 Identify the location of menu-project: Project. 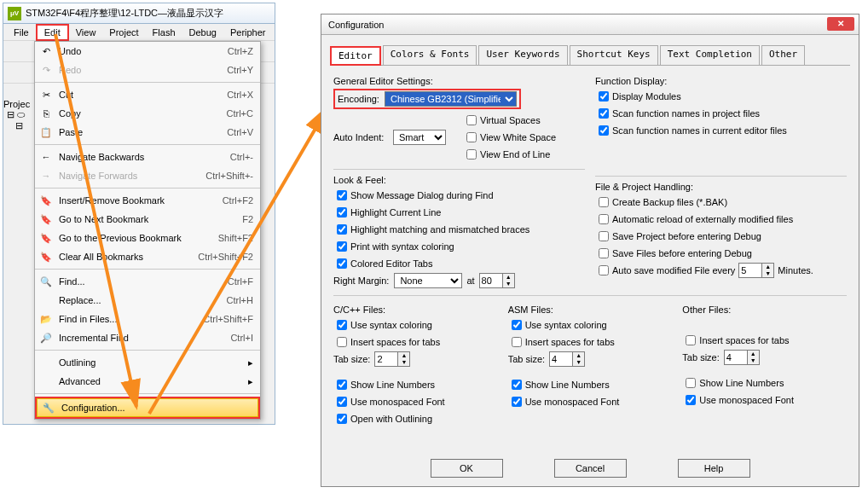
(124, 32).